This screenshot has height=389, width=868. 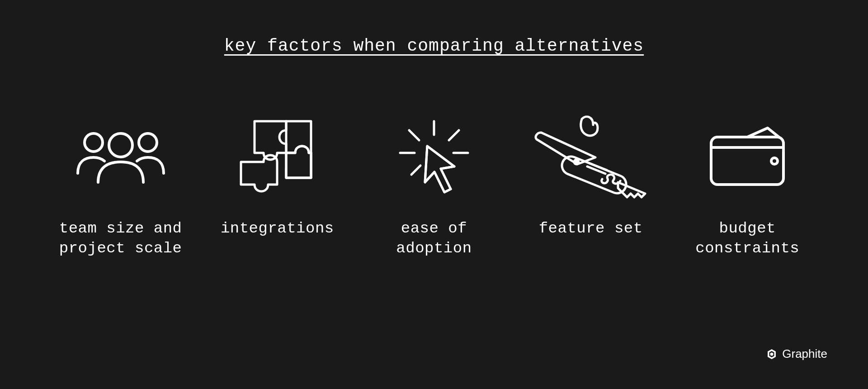 I want to click on factor-feature-set: feature set, so click(x=591, y=176).